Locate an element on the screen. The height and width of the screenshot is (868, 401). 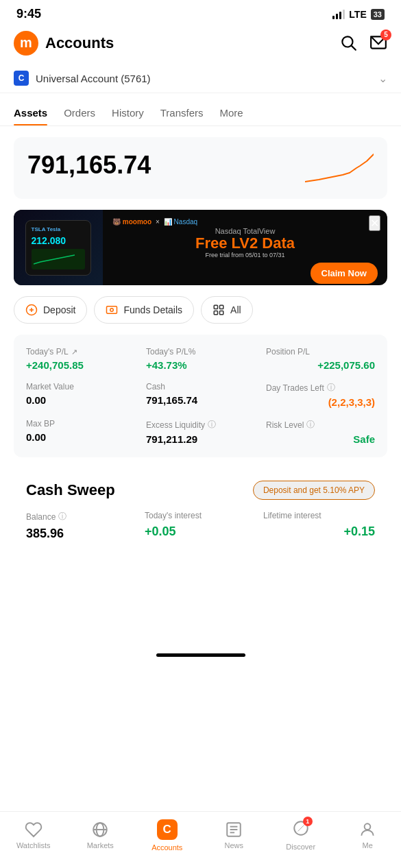
risk-level-stat: Risk Level ⓘ Safe is located at coordinates (321, 432).